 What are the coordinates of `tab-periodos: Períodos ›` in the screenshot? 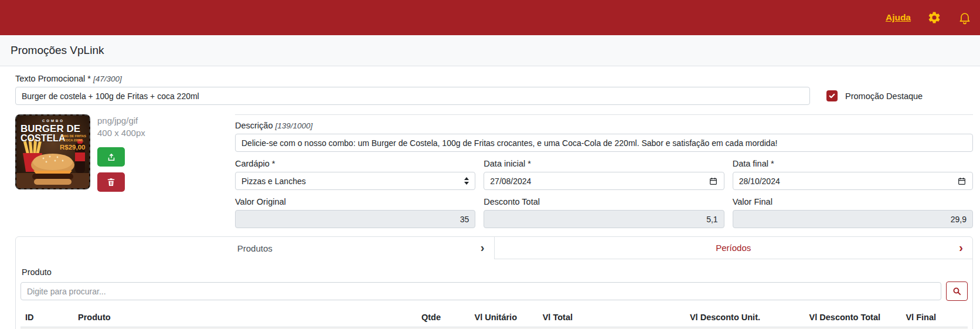 It's located at (734, 248).